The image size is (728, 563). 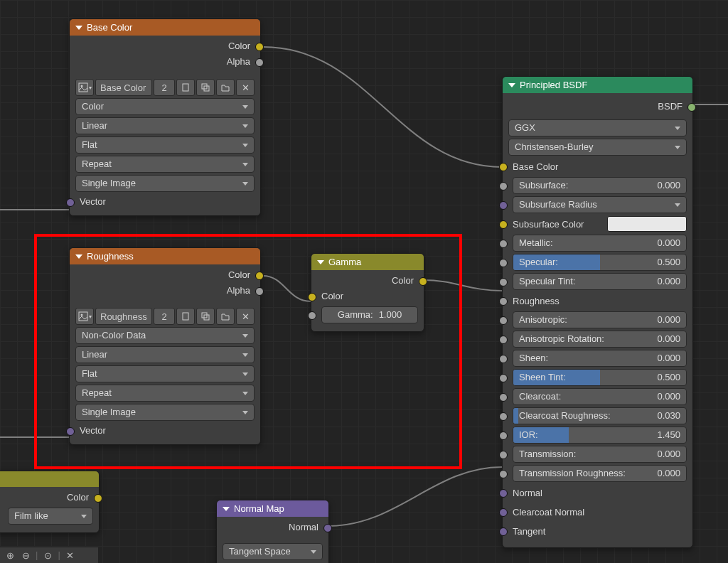 What do you see at coordinates (503, 282) in the screenshot?
I see `socket-specTint` at bounding box center [503, 282].